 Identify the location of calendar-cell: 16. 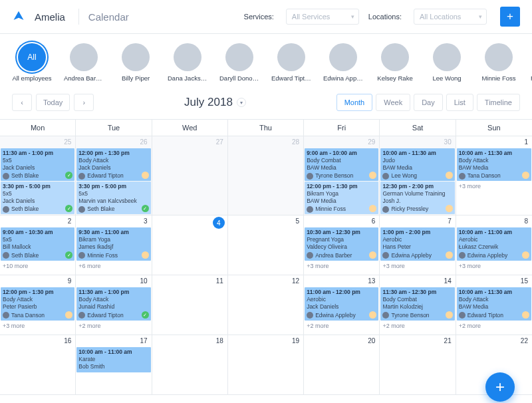
(38, 365).